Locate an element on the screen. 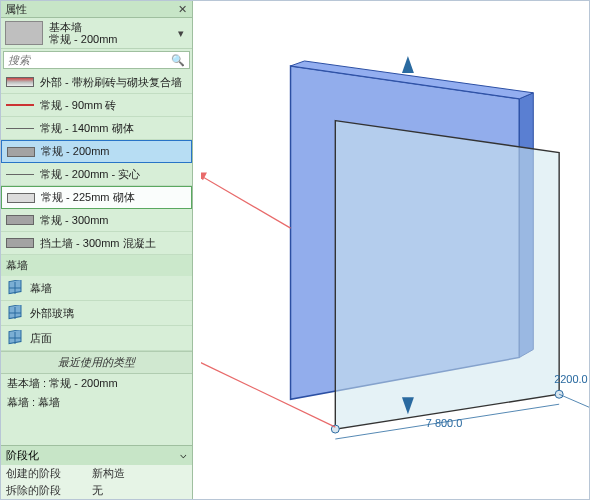 The height and width of the screenshot is (500, 590). recent-head: 最近使用的类型 is located at coordinates (96, 362).